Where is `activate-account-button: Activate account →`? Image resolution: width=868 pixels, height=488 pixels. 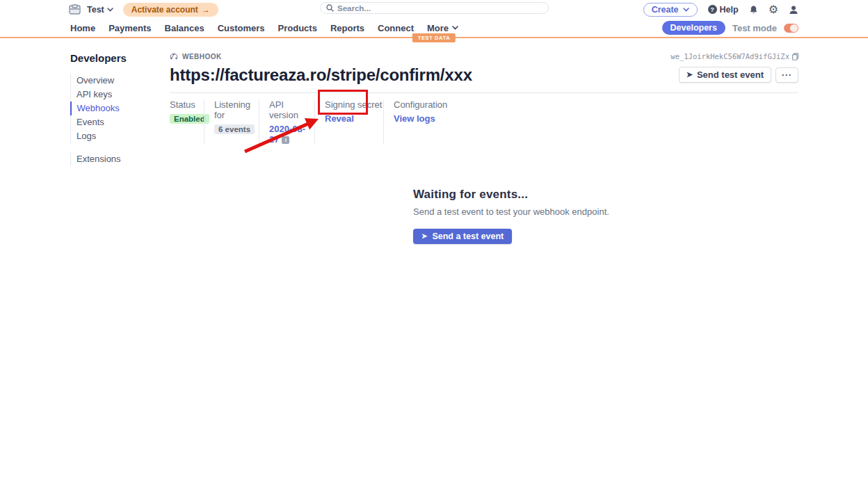
activate-account-button: Activate account → is located at coordinates (171, 10).